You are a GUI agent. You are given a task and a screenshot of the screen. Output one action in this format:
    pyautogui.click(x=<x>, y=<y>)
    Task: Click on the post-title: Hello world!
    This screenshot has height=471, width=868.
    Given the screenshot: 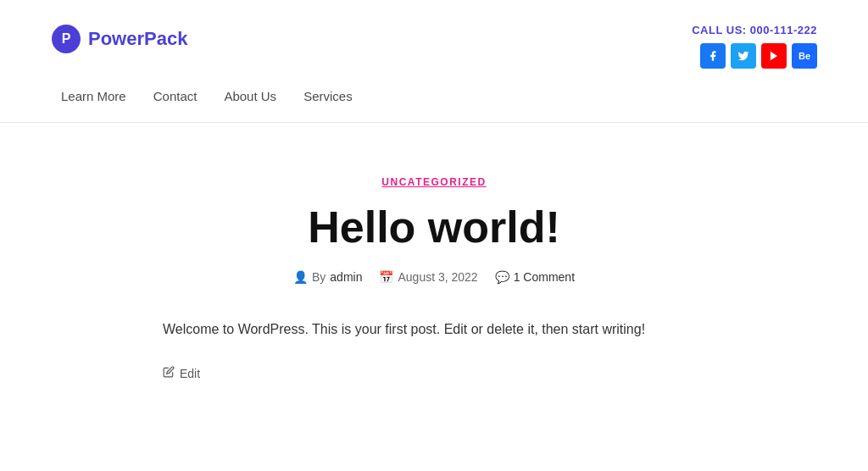 What is the action you would take?
    pyautogui.click(x=434, y=227)
    